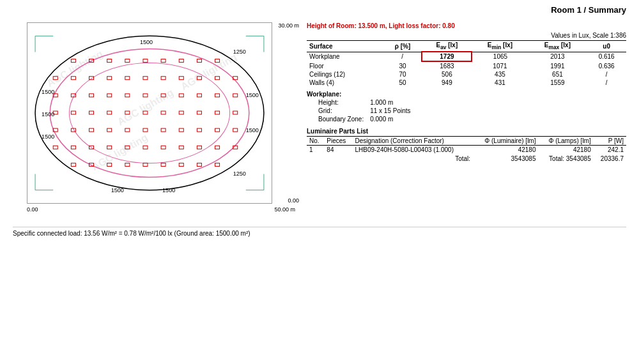 This screenshot has height=364, width=639. I want to click on luminaire-total-row: Total: 3543085 Total: 3543085 20336.7, so click(466, 158).